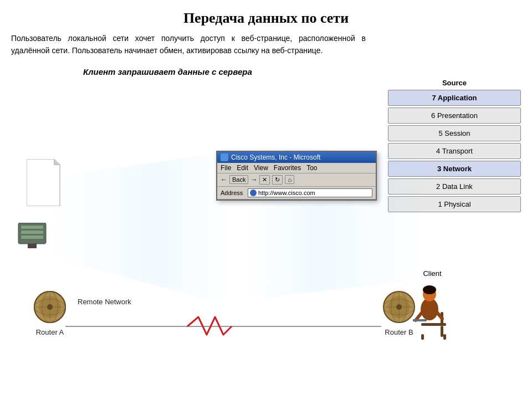 The width and height of the screenshot is (532, 399). I want to click on browser-title: Cisco Systems, Inc - Microsoft, so click(276, 157).